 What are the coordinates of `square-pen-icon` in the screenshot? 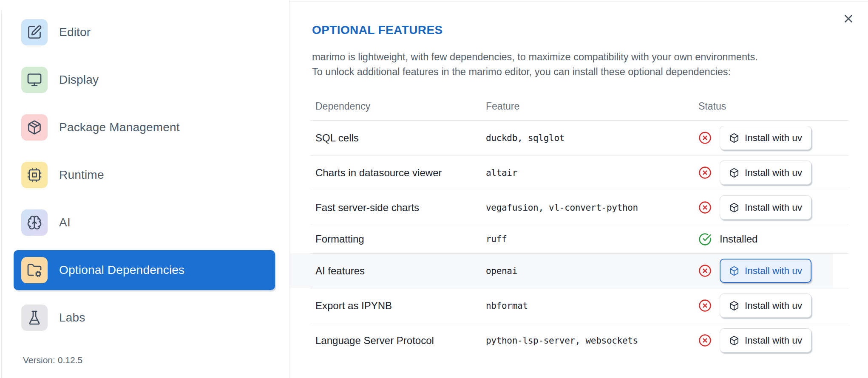 It's located at (34, 32).